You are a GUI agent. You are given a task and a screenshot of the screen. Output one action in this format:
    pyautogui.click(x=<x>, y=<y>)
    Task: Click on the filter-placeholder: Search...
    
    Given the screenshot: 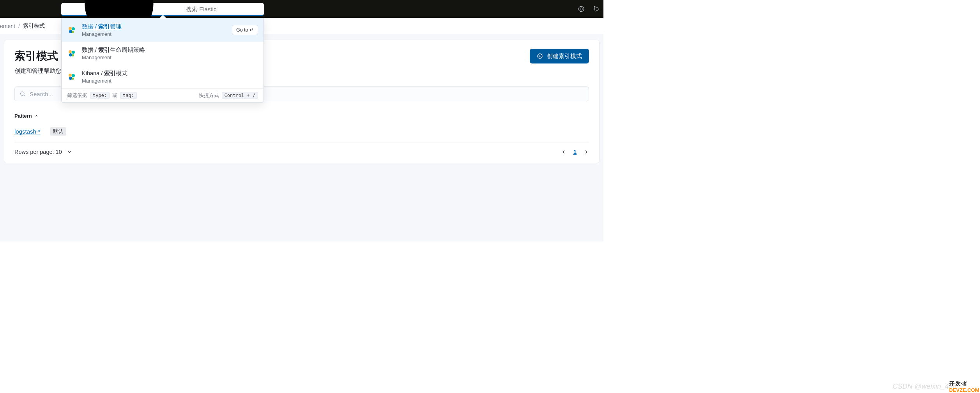 What is the action you would take?
    pyautogui.click(x=41, y=94)
    